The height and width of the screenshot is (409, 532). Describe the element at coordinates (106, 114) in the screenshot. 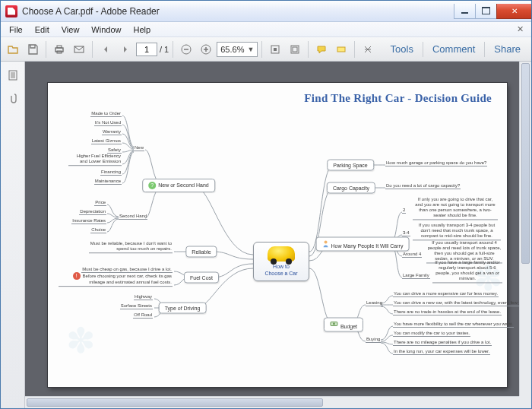

I see `leaf-new-0: Made to Order` at that location.